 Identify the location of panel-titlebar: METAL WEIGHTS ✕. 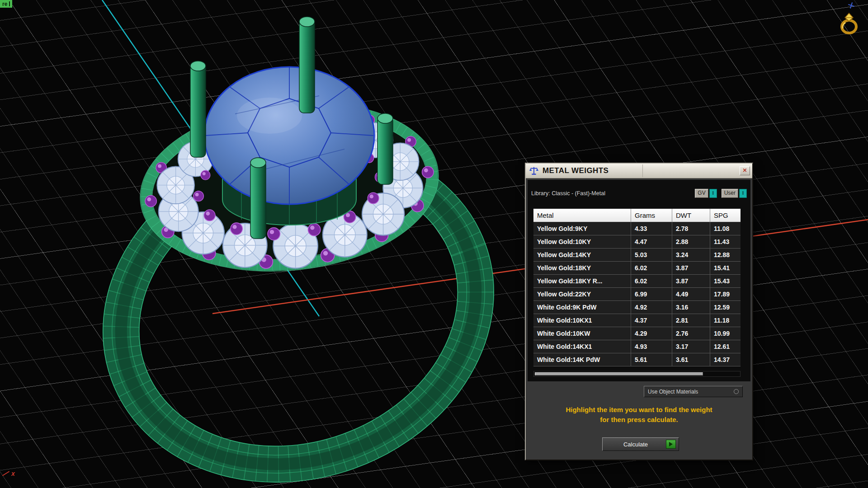
(639, 171).